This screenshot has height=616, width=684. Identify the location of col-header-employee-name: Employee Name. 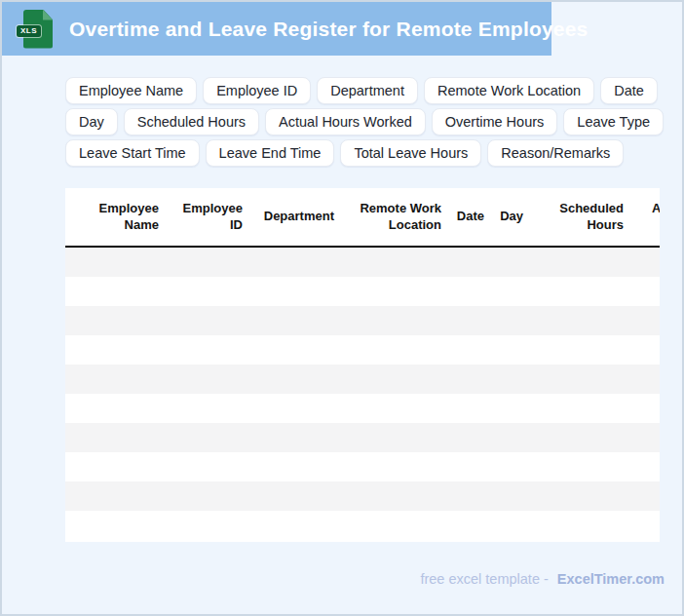
(116, 216).